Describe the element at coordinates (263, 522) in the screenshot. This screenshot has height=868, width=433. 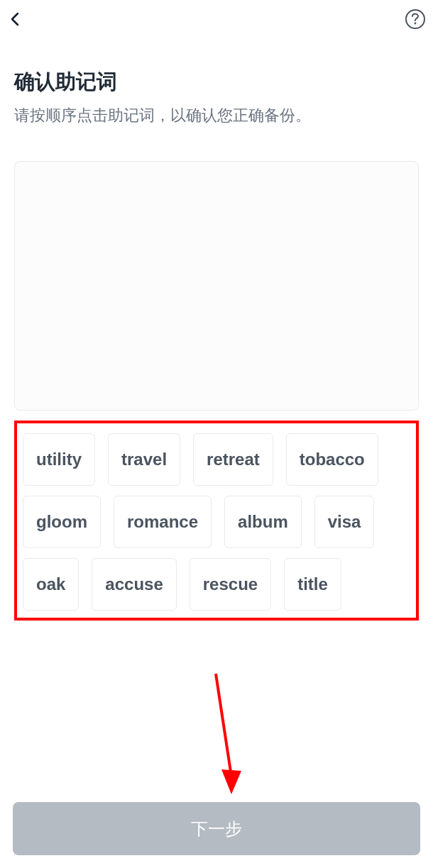
I see `word-chip: album` at that location.